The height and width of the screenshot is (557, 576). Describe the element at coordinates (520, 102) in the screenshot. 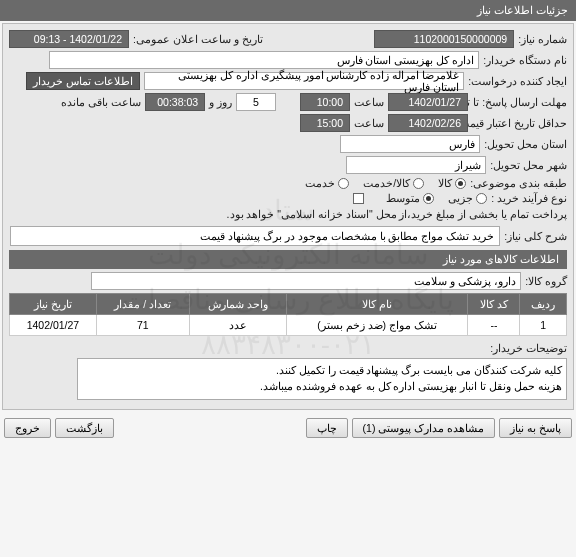

I see `deadline-label: مهلت ارسال پاسخ: تا تاریخ:` at that location.